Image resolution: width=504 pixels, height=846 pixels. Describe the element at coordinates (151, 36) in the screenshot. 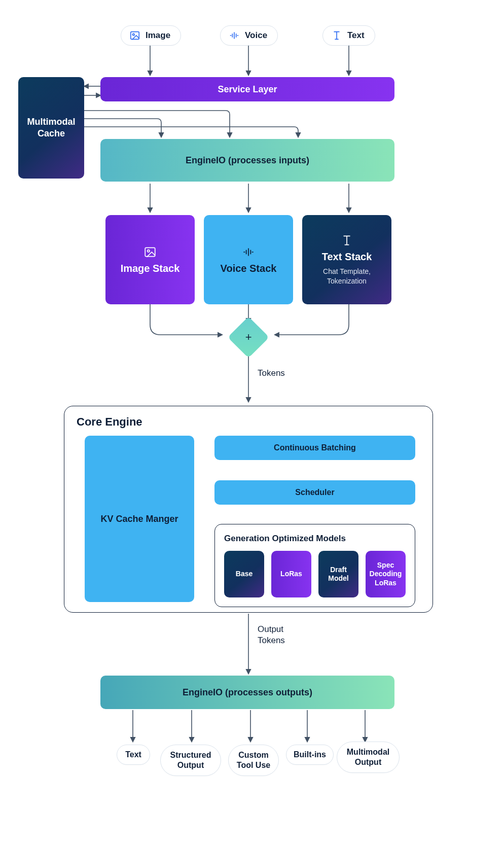

I see `input-pill-image: Image` at that location.